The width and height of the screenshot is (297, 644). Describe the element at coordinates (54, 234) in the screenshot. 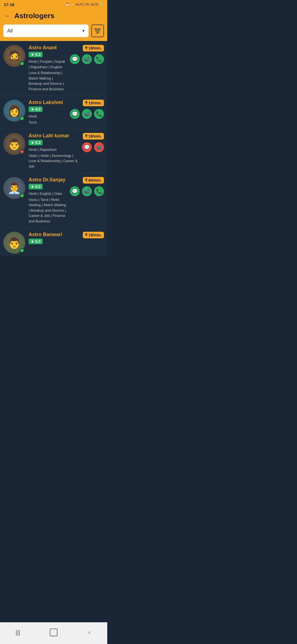

I see `astrologer-name-5: Astro Banwari` at that location.